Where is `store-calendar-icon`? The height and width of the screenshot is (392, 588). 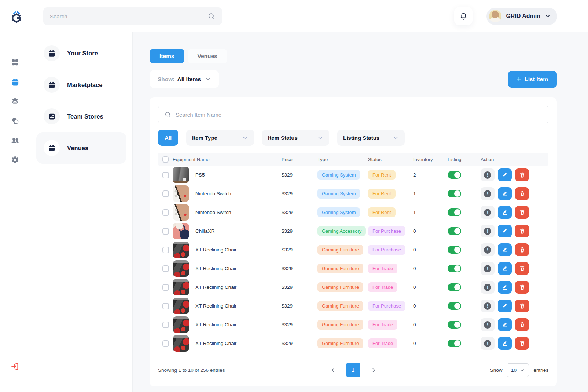 store-calendar-icon is located at coordinates (15, 82).